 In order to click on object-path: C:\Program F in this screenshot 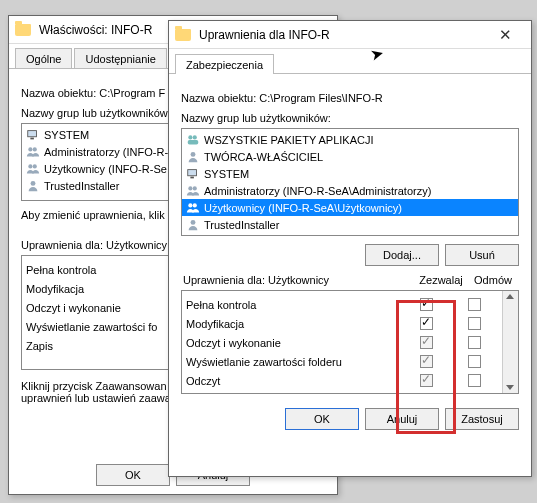, I will do `click(132, 93)`.